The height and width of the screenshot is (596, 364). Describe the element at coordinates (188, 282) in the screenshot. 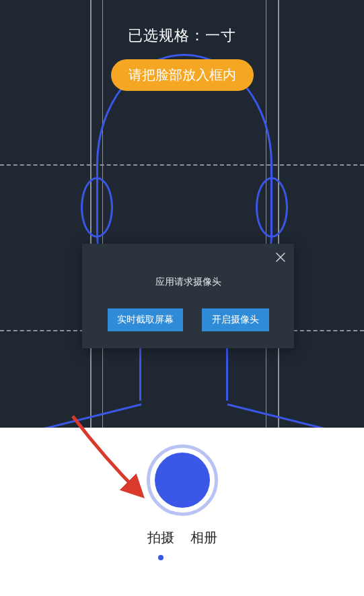

I see `modal-title: 应用请求摄像头` at that location.